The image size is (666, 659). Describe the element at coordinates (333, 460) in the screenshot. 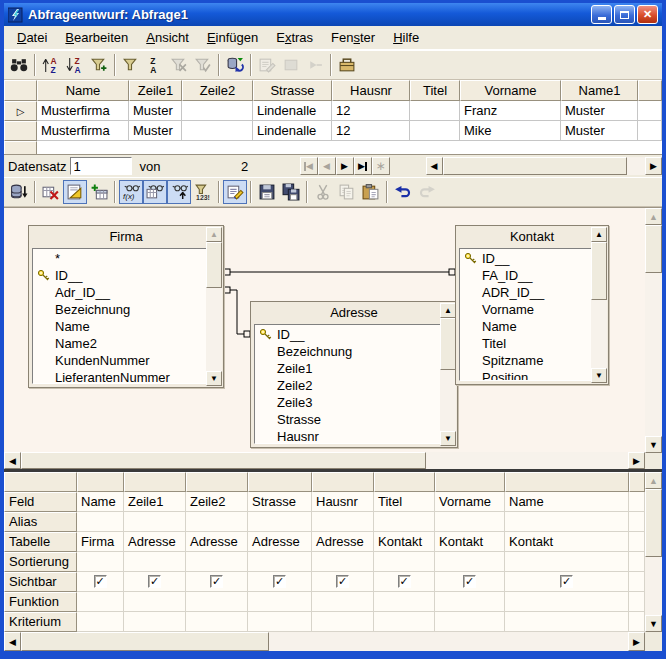

I see `diagram-horizontal-scrollbar: ◀ ▶` at that location.